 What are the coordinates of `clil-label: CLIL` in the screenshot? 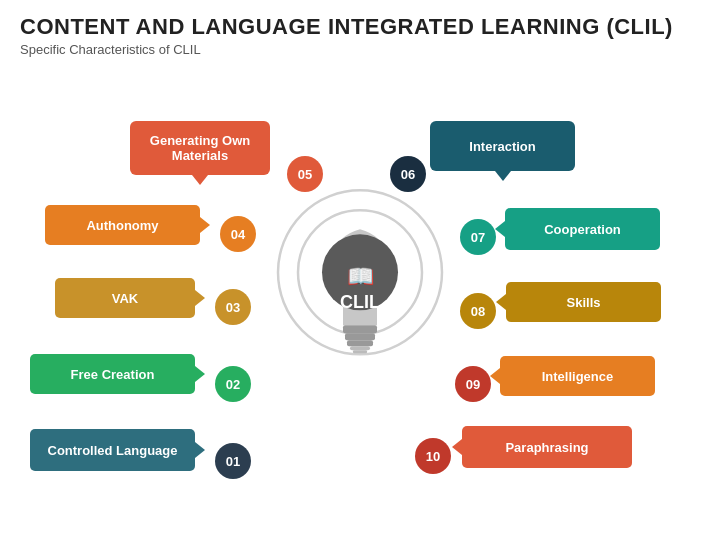 It's located at (360, 302).